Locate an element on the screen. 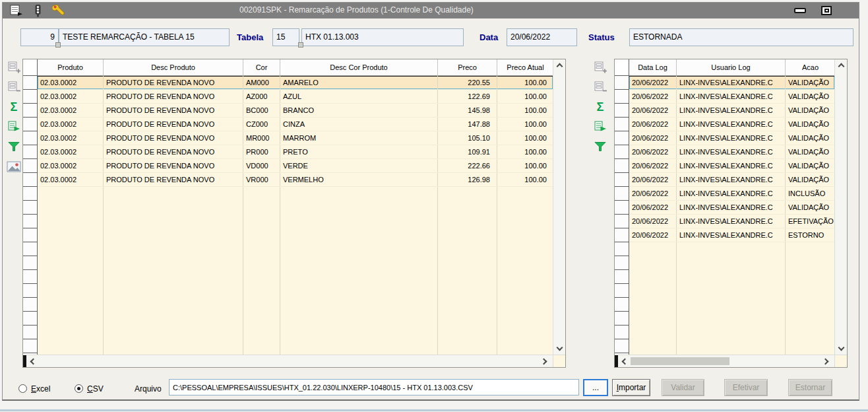 The image size is (868, 412). radio-label-csv: CSV is located at coordinates (95, 389).